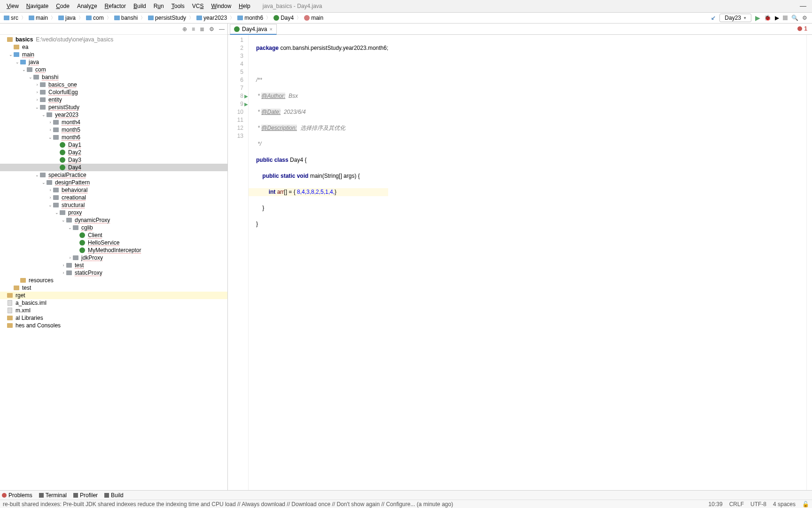 The image size is (812, 508). I want to click on tree-row: ›ColorfulEgg, so click(114, 92).